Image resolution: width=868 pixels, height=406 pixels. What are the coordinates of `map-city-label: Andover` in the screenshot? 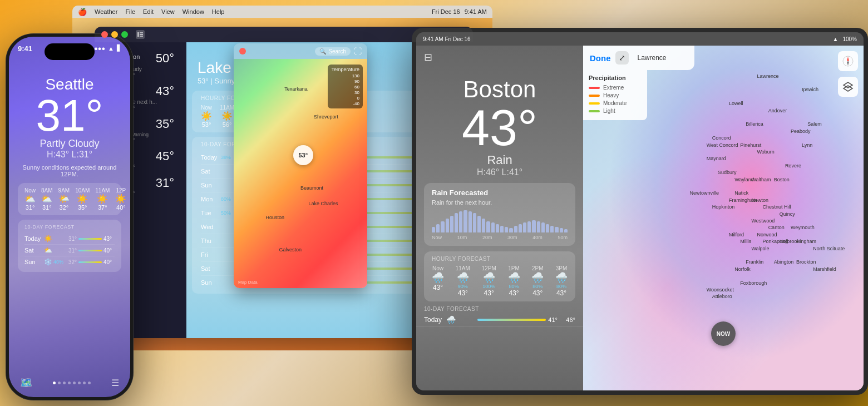 It's located at (778, 111).